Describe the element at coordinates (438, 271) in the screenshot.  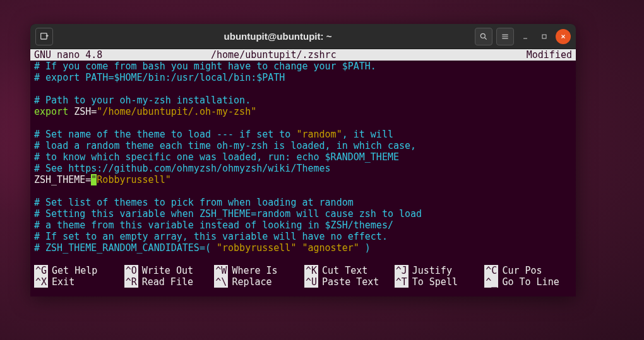
I see `shortcut-justify: ^JJustify` at that location.